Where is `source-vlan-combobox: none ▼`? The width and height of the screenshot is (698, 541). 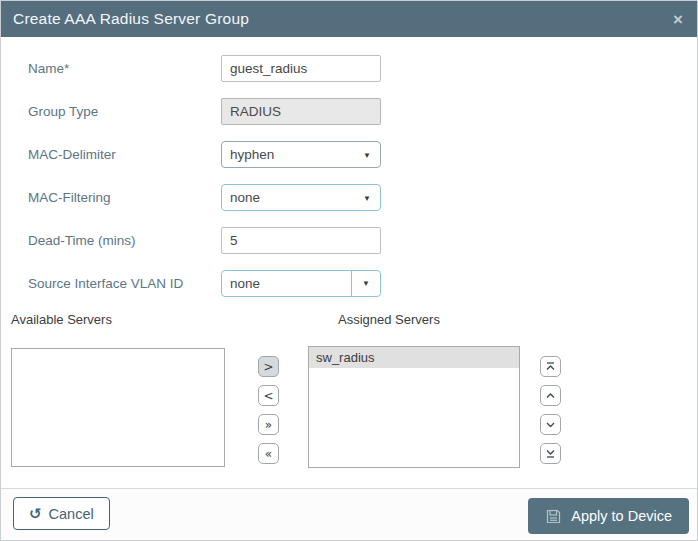 source-vlan-combobox: none ▼ is located at coordinates (301, 284).